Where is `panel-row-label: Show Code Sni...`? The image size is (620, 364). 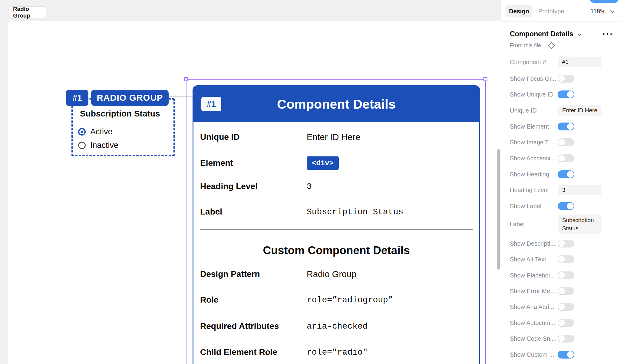 panel-row-label: Show Code Sni... is located at coordinates (533, 339).